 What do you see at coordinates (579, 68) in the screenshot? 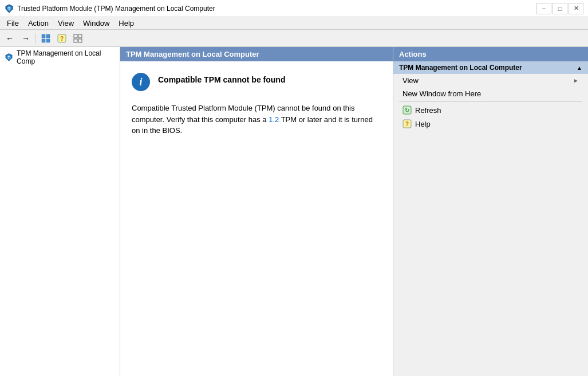
I see `actions-group-arrow: ▲` at bounding box center [579, 68].